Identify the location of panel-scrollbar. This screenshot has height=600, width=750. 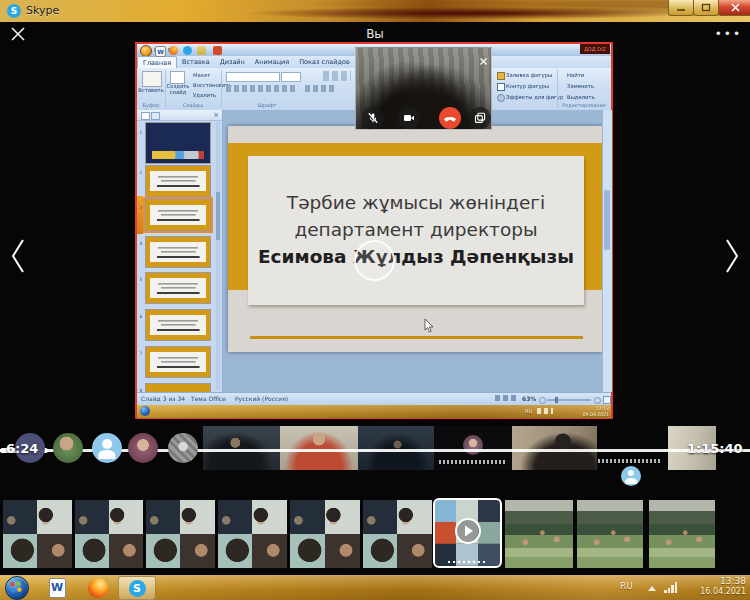
(218, 256).